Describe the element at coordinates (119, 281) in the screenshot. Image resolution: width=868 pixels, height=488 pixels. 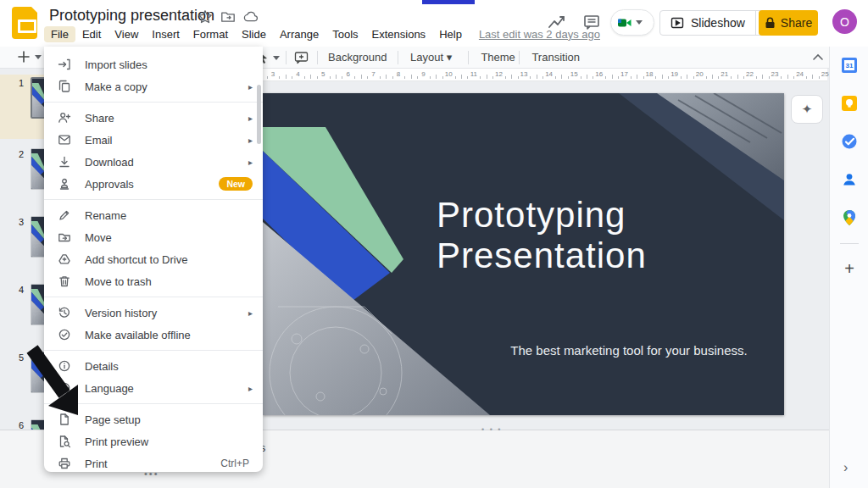
I see `menu-item-label: Move to trash` at that location.